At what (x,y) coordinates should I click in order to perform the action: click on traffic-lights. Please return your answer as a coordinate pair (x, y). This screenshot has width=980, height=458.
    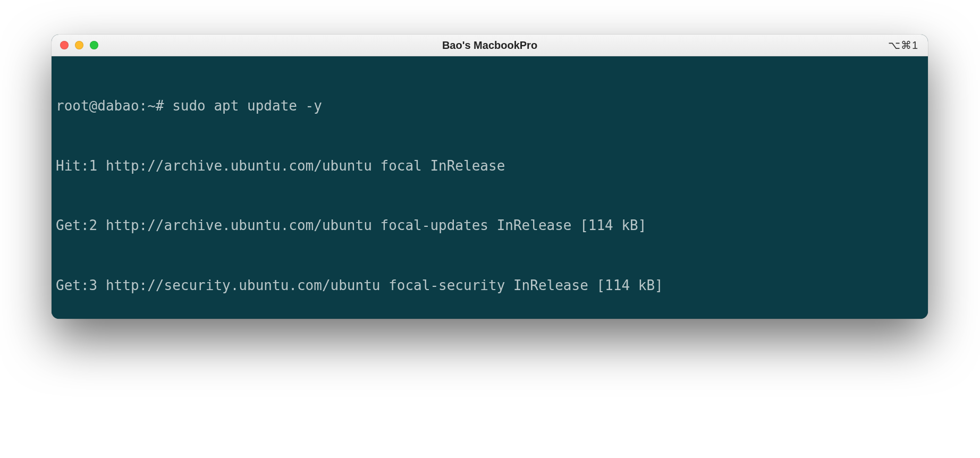
    Looking at the image, I should click on (79, 45).